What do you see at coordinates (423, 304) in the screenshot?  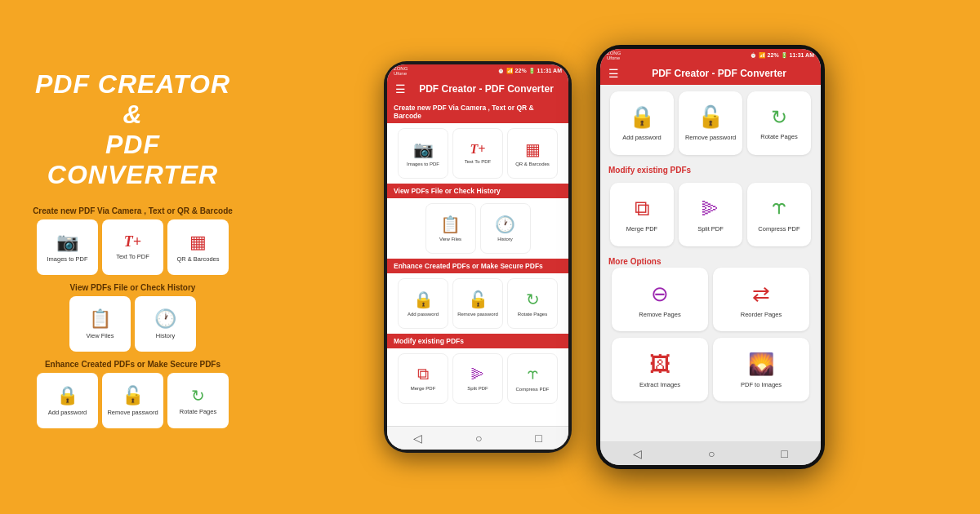 I see `card-add-password: 🔒 Add password` at bounding box center [423, 304].